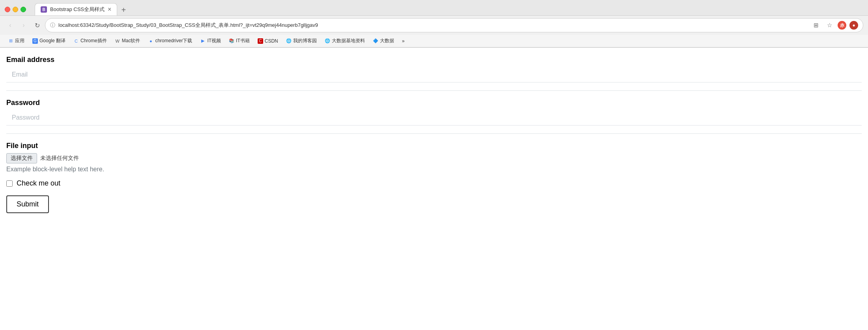  Describe the element at coordinates (268, 41) in the screenshot. I see `bookmark-csdn: C CSDN` at that location.